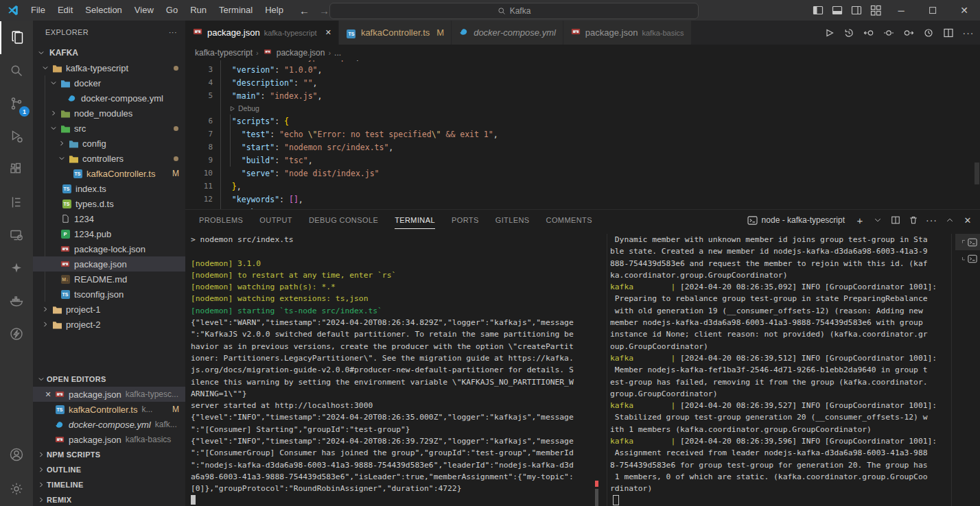  What do you see at coordinates (829, 33) in the screenshot?
I see `run-button` at bounding box center [829, 33].